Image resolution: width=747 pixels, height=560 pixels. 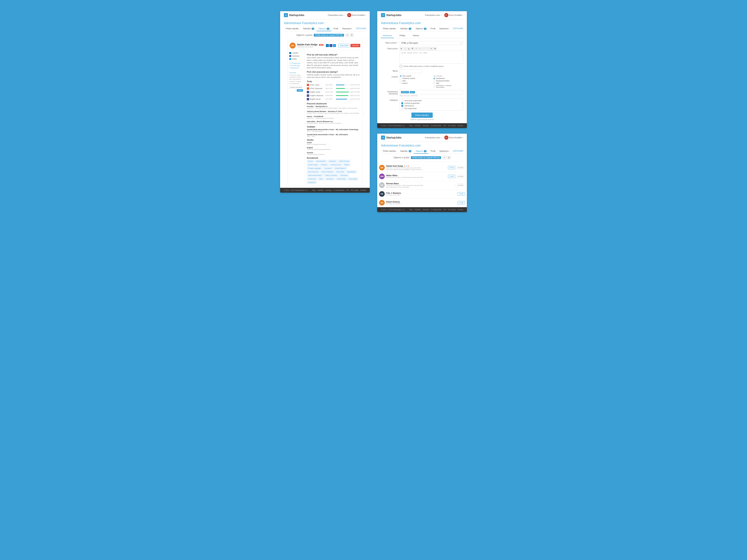 What do you see at coordinates (461, 177) in the screenshot?
I see `contact-btn-2: Kontakt` at bounding box center [461, 177].